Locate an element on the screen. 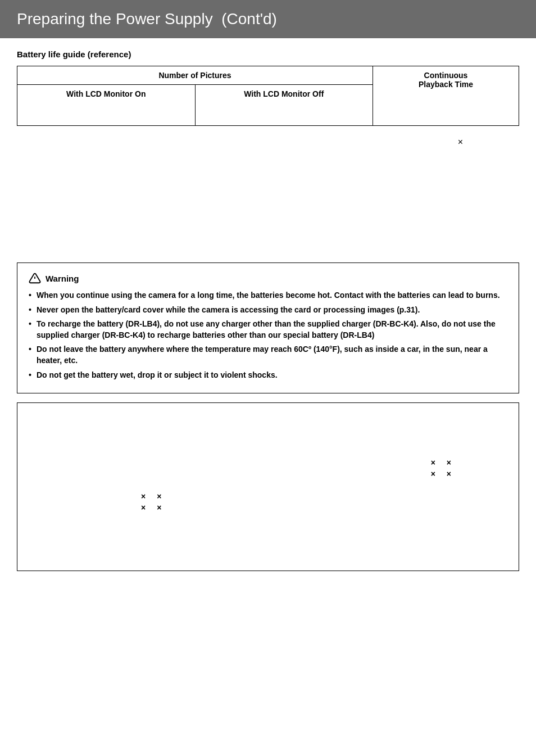  warning-title: Warning is located at coordinates (268, 278).